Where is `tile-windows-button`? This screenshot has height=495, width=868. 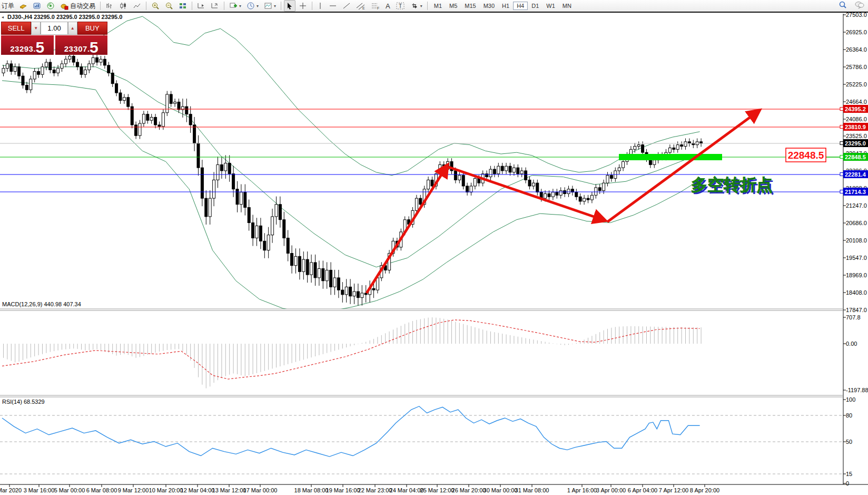
tile-windows-button is located at coordinates (183, 6).